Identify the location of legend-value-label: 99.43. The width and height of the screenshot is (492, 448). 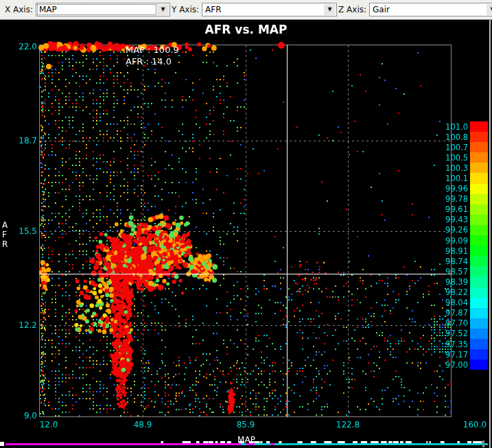
(452, 220).